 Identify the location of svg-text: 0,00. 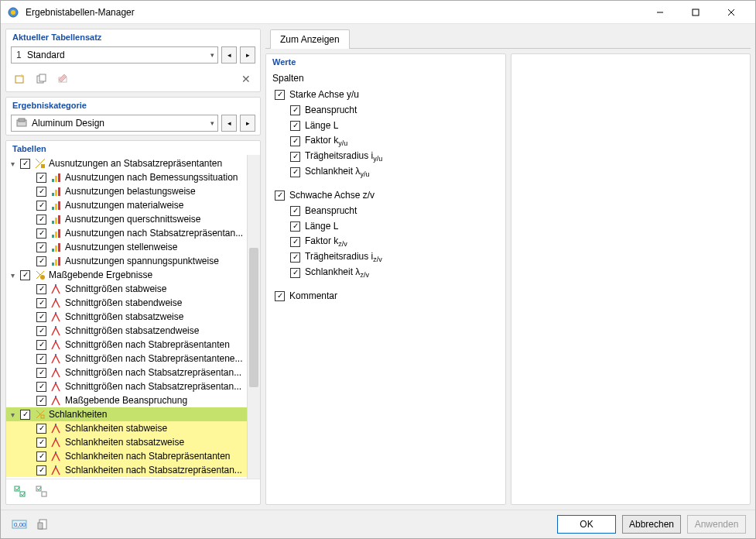
(20, 525).